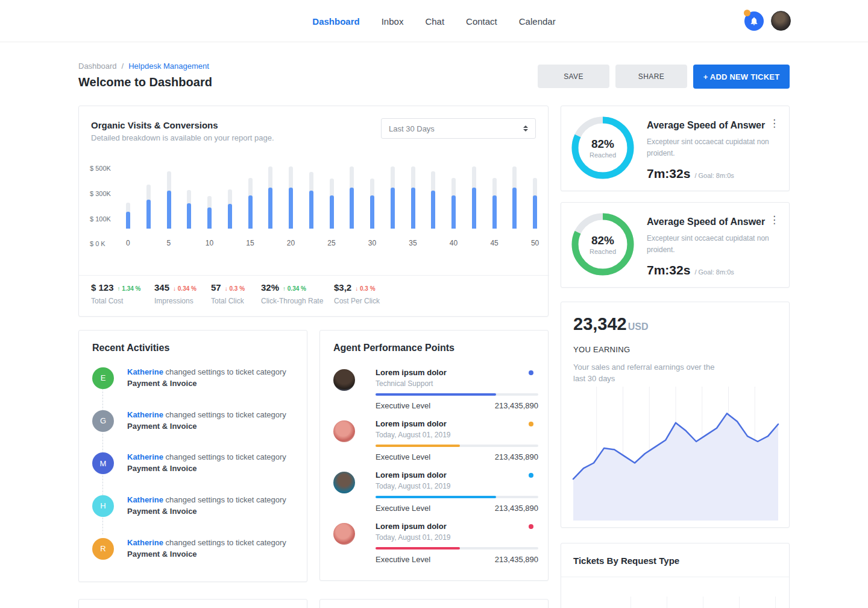 Image resolution: width=868 pixels, height=608 pixels. Describe the element at coordinates (193, 421) in the screenshot. I see `activity-item: G Katherine changed settings to ticket c…` at that location.